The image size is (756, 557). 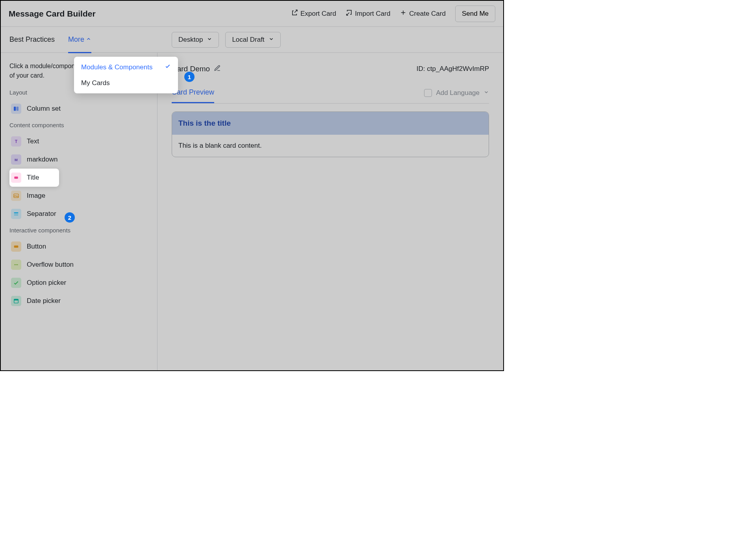 I want to click on markdown-icon: M, so click(x=16, y=160).